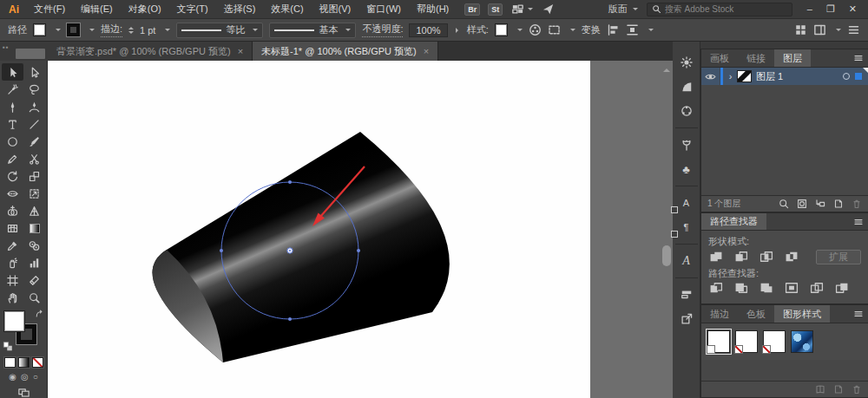 The image size is (868, 398). What do you see at coordinates (35, 72) in the screenshot?
I see `direct-selection-tool` at bounding box center [35, 72].